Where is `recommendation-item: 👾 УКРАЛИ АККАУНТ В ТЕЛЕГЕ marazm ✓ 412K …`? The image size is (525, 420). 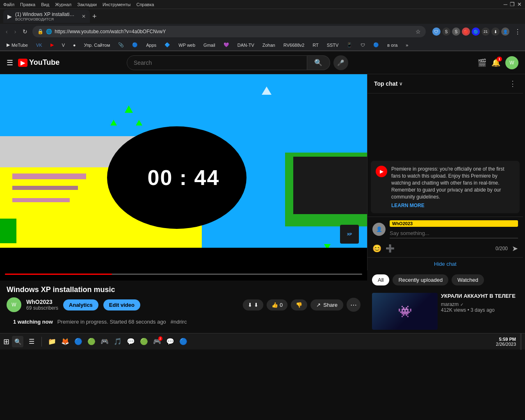 recommendation-item: 👾 УКРАЛИ АККАУНТ В ТЕЛЕГЕ marazm ✓ 412K … is located at coordinates (446, 311).